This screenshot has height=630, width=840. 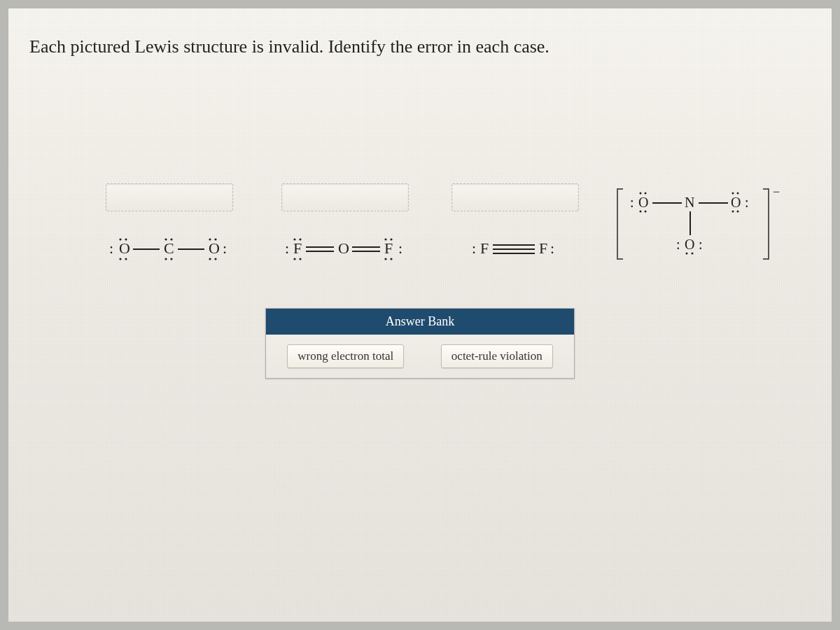 I want to click on structure-4: : O N O :, so click(x=699, y=200).